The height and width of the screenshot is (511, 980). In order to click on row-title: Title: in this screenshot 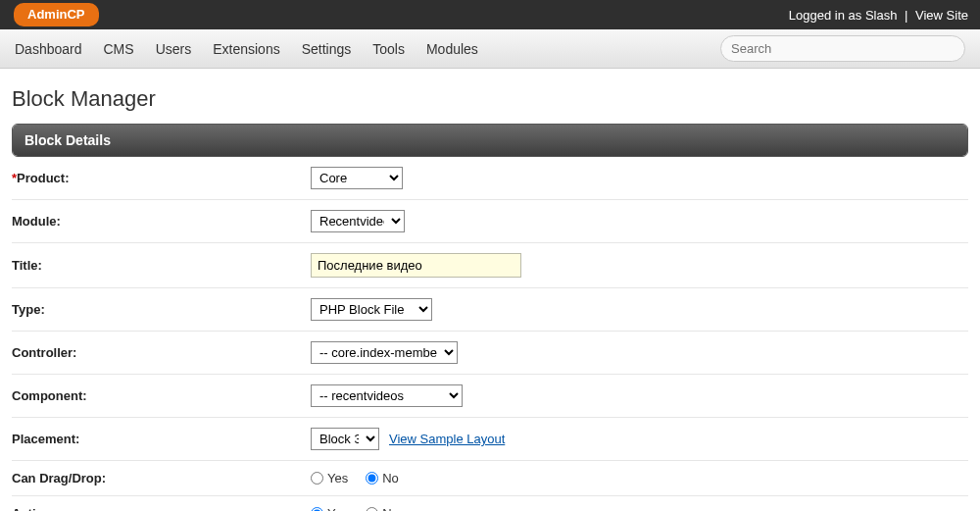, I will do `click(490, 266)`.